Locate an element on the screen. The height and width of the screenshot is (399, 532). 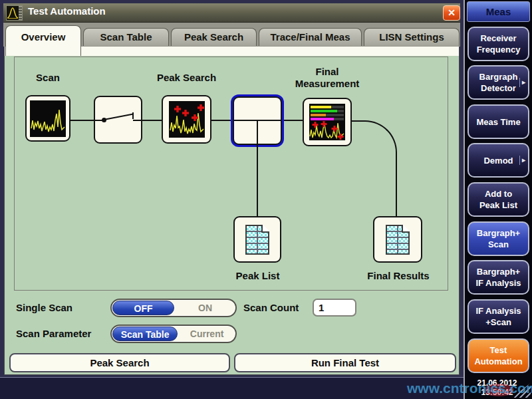
peak-search-node is located at coordinates (186, 120).